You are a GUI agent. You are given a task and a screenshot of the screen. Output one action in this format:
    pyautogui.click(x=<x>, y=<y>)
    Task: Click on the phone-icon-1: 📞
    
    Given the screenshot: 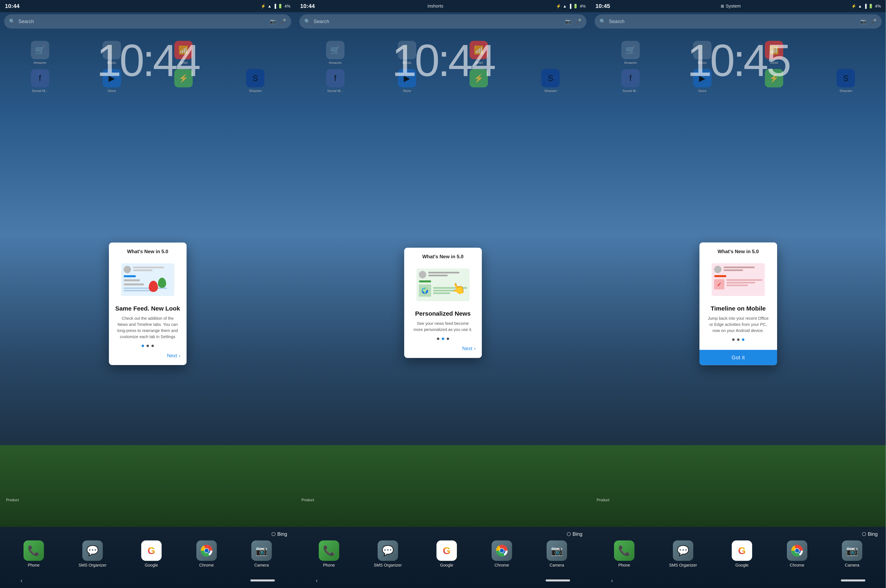 What is the action you would take?
    pyautogui.click(x=34, y=550)
    